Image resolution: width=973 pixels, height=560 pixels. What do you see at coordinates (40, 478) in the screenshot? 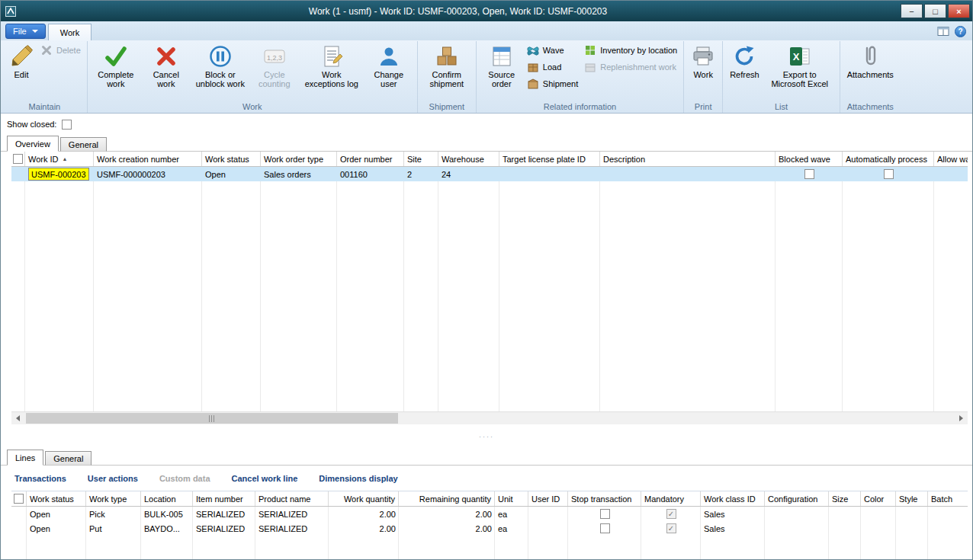
I see `action-transactions: Transactions` at bounding box center [40, 478].